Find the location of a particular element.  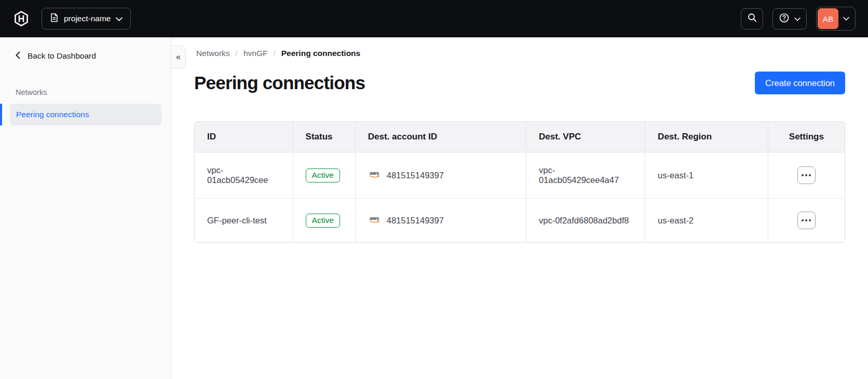

sidebar-collapse-button: « is located at coordinates (179, 57).